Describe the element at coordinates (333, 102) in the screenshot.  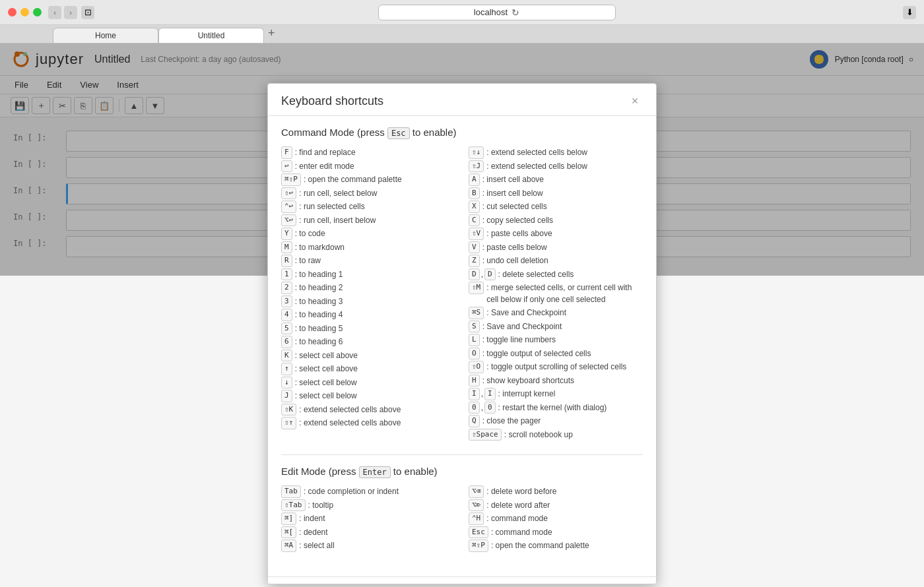
I see `modal-title: Keyboard shortcuts` at that location.